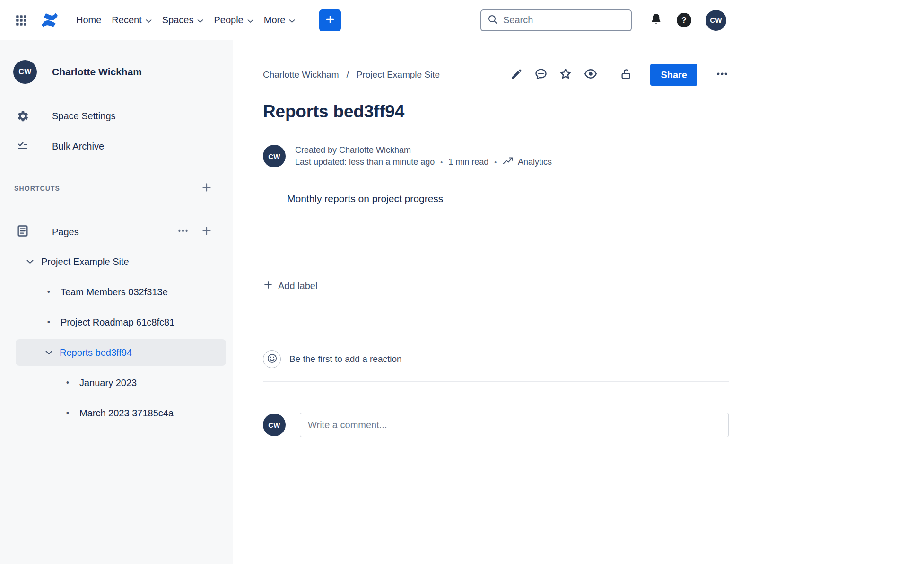 The image size is (924, 564). I want to click on star-button, so click(566, 75).